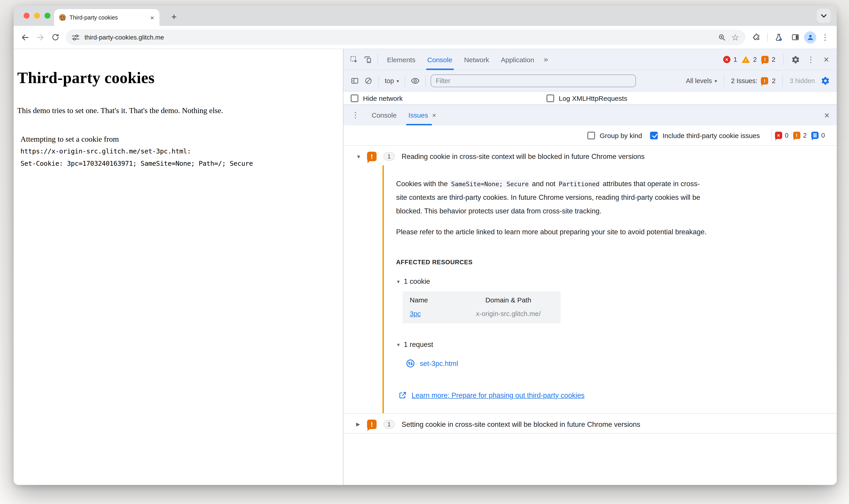 The height and width of the screenshot is (504, 849). What do you see at coordinates (476, 59) in the screenshot?
I see `tab-network: Network` at bounding box center [476, 59].